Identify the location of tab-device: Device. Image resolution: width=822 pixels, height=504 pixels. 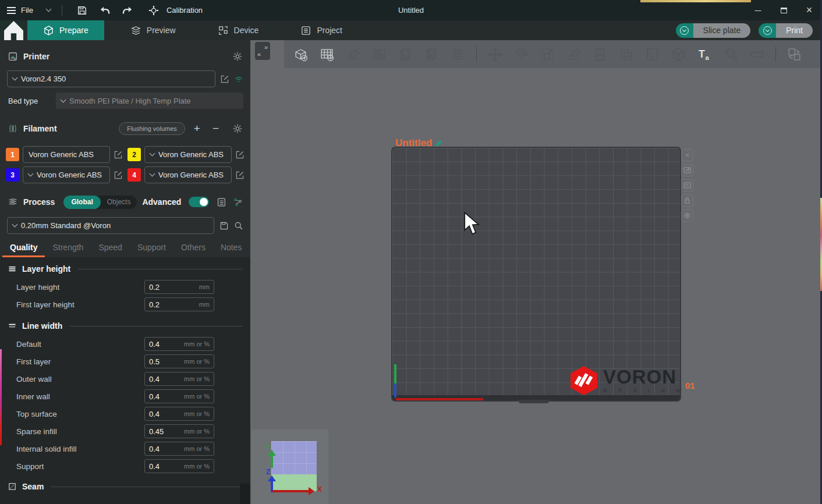
(239, 30).